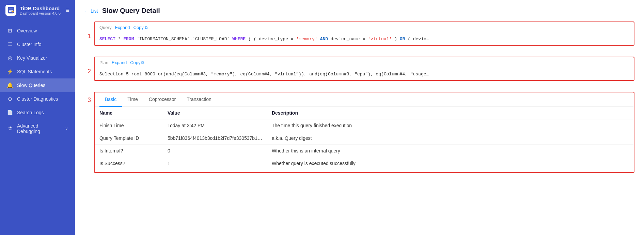 The width and height of the screenshot is (644, 235). Describe the element at coordinates (450, 113) in the screenshot. I see `col-header-description: Description` at that location.